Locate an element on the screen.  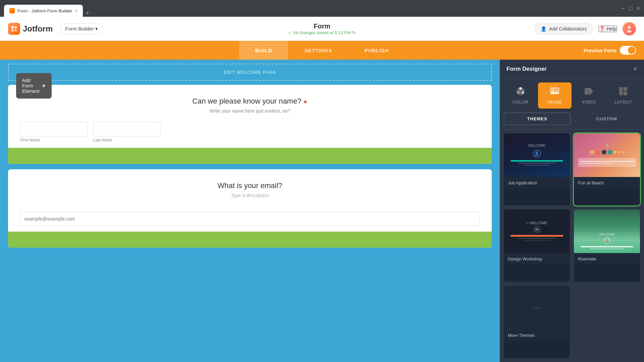
form-builder-dropdown: Form Builder ▾ is located at coordinates (82, 29).